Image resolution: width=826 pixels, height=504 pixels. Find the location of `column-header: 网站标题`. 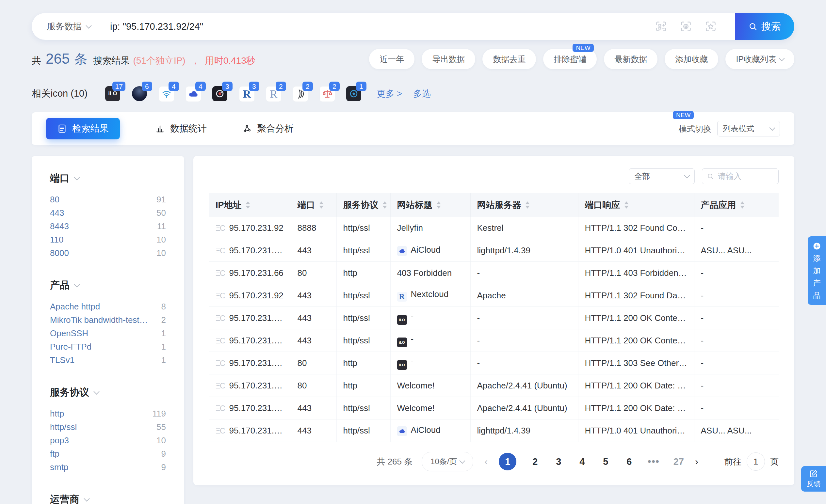

column-header: 网站标题 is located at coordinates (430, 205).